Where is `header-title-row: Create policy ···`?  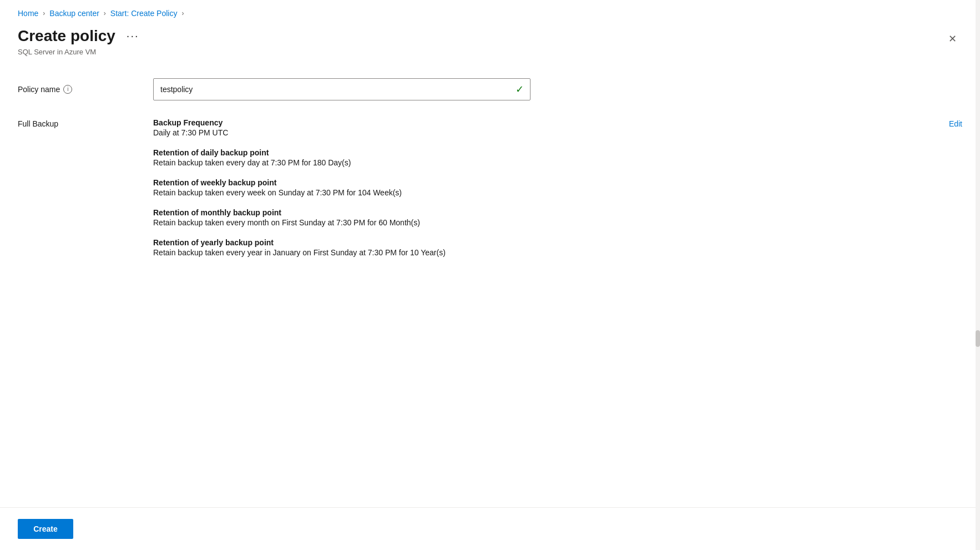 header-title-row: Create policy ··· is located at coordinates (81, 36).